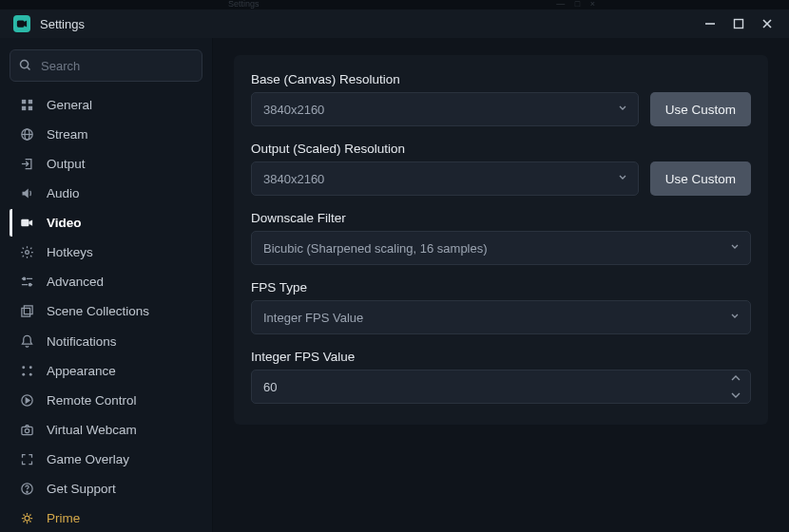 This screenshot has height=532, width=789. Describe the element at coordinates (70, 253) in the screenshot. I see `sidebar-item-label: Hotkeys` at that location.